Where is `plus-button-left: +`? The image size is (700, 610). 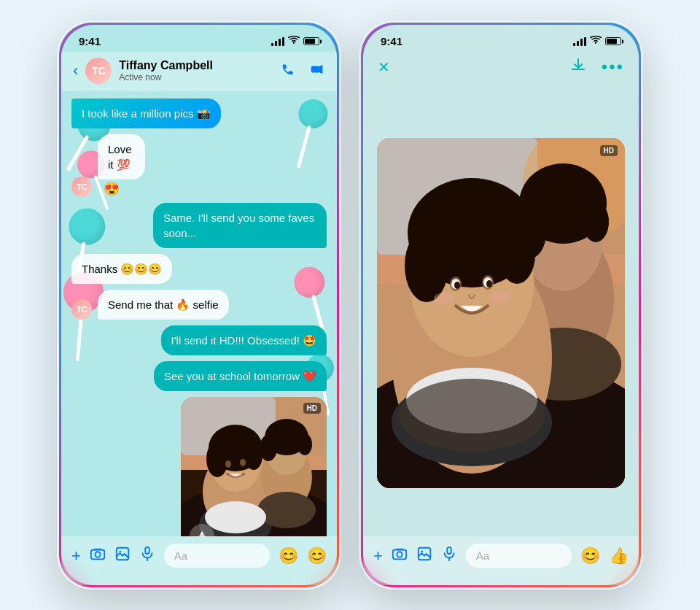
plus-button-left: + is located at coordinates (76, 556).